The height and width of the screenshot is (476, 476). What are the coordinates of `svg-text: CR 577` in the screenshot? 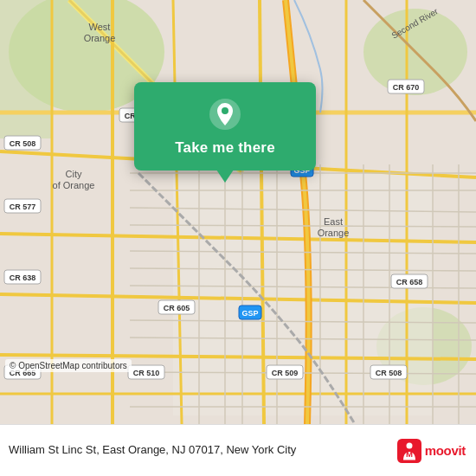 It's located at (23, 207).